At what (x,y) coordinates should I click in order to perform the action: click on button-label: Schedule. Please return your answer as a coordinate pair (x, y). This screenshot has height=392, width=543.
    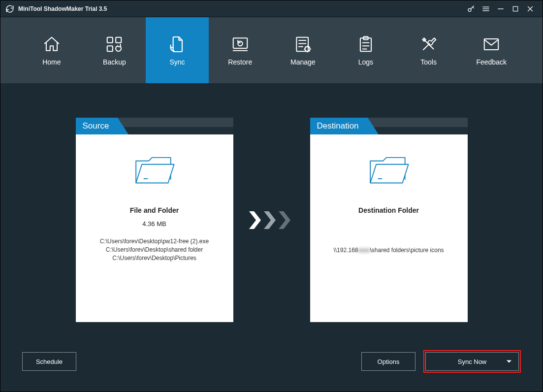
    Looking at the image, I should click on (49, 361).